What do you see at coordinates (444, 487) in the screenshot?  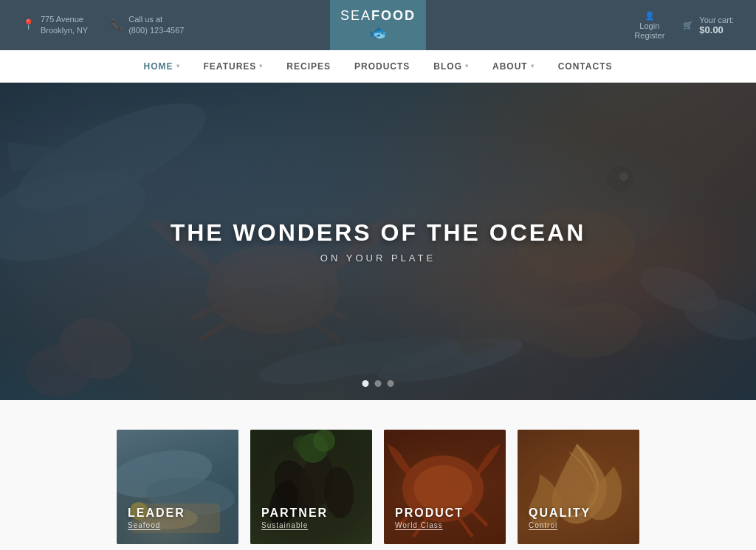 I see `cat-card-product: PRODUCT World Class` at bounding box center [444, 487].